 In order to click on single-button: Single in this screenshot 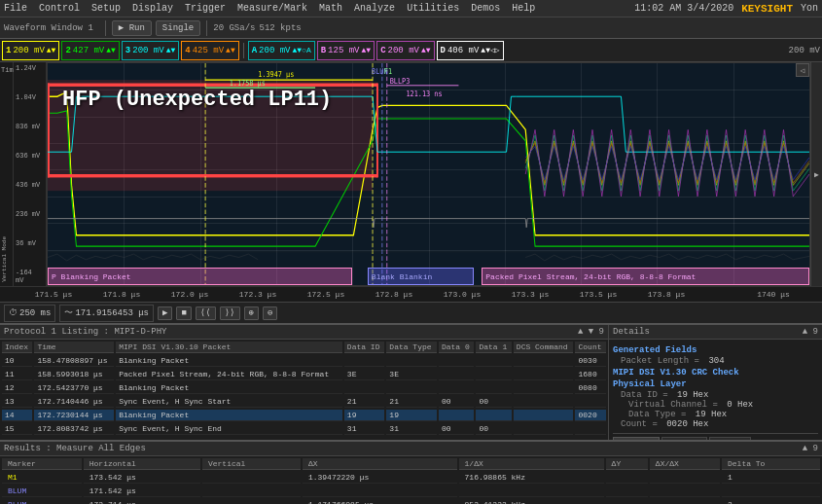, I will do `click(178, 28)`.